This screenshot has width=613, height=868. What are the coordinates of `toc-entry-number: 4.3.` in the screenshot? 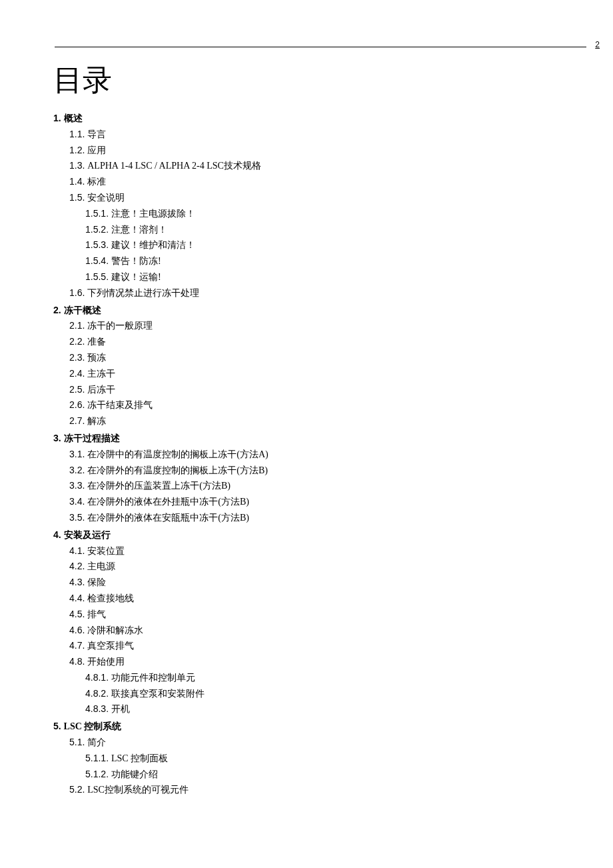 It's located at (77, 582).